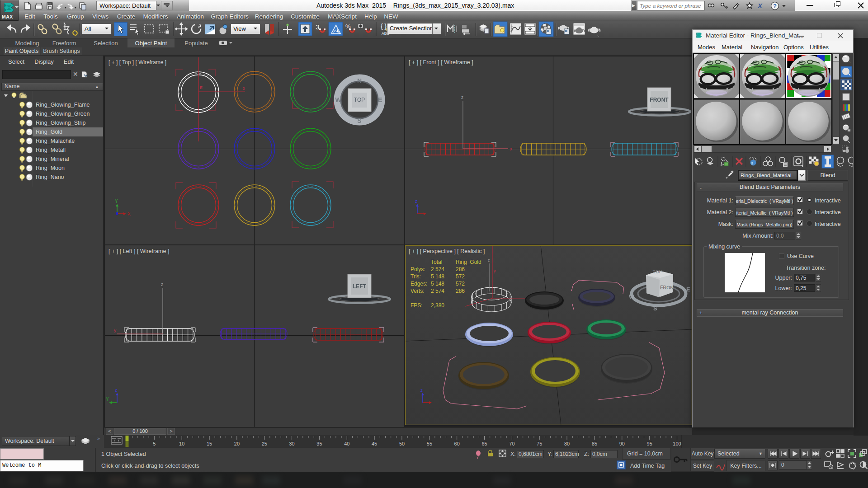 The width and height of the screenshot is (868, 488). What do you see at coordinates (209, 444) in the screenshot?
I see `svg-text: 15` at bounding box center [209, 444].